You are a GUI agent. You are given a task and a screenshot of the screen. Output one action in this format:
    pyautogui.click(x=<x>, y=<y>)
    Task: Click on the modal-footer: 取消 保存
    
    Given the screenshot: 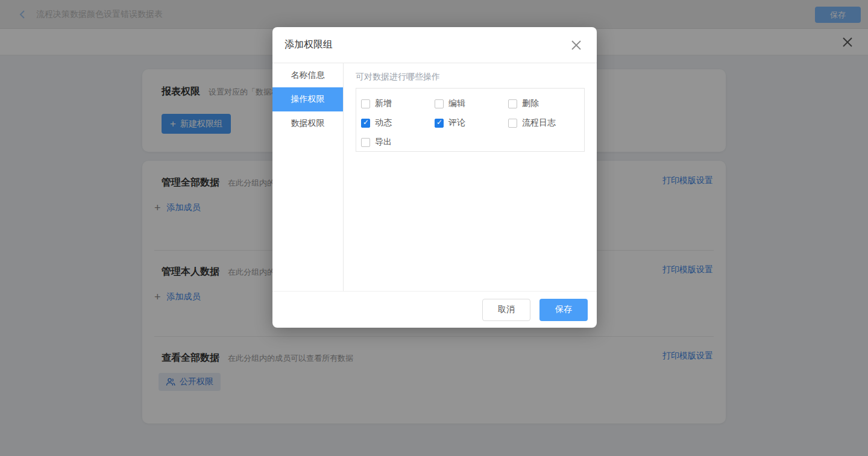 What is the action you would take?
    pyautogui.click(x=435, y=310)
    